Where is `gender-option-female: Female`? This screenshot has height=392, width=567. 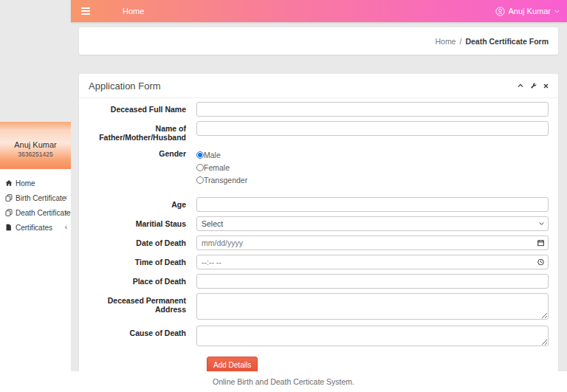
gender-option-female: Female is located at coordinates (372, 167).